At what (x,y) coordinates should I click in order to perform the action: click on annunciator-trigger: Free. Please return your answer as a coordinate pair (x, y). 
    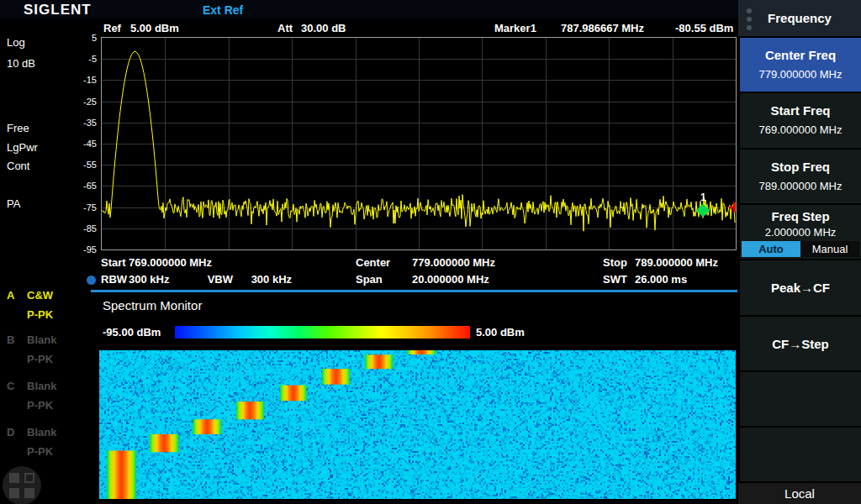
    Looking at the image, I should click on (18, 128).